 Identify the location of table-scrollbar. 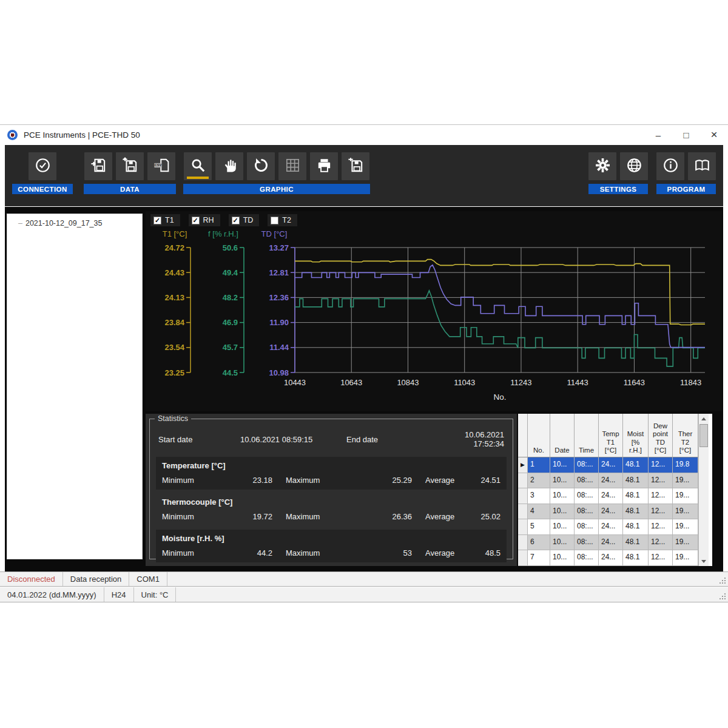
(704, 490).